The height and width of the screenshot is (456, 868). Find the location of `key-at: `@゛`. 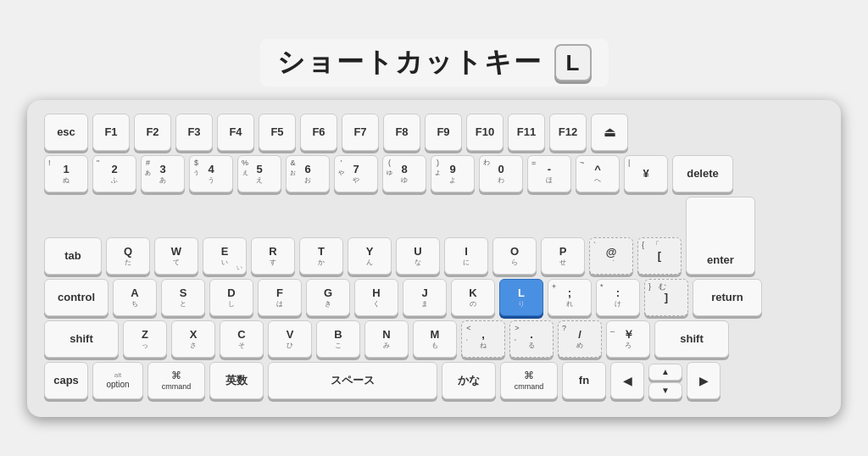

key-at: `@゛ is located at coordinates (611, 256).